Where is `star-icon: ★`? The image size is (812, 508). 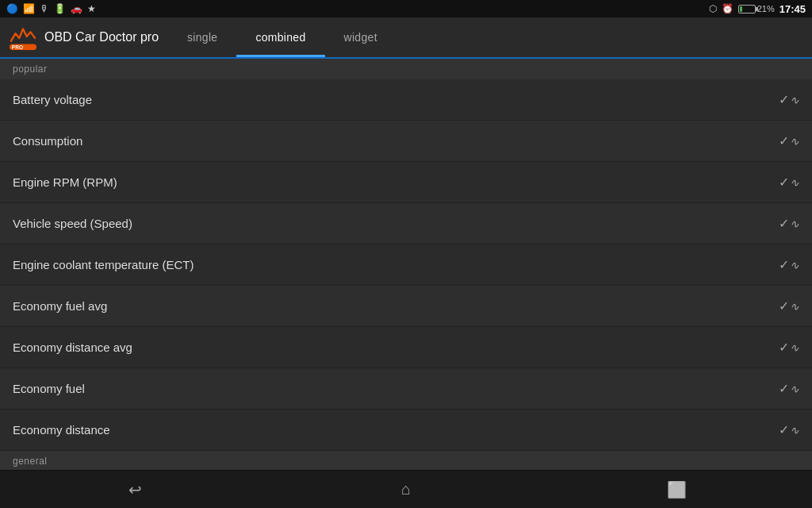 star-icon: ★ is located at coordinates (92, 9).